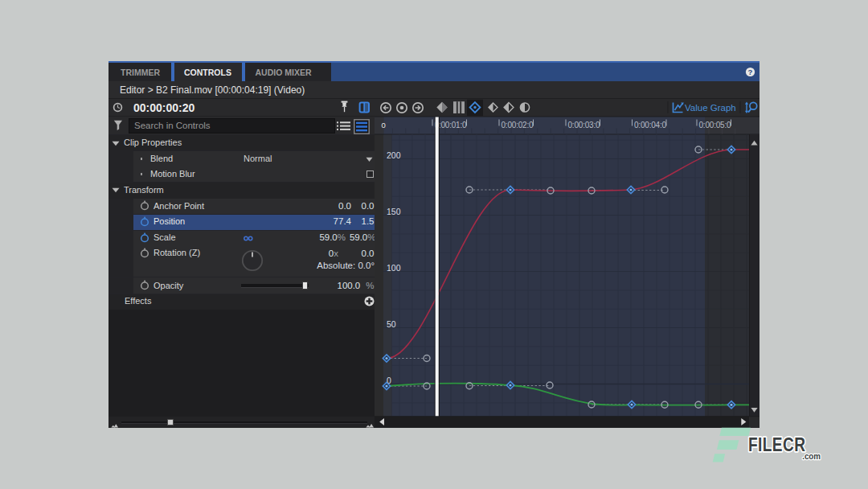 The image size is (868, 489). What do you see at coordinates (776, 444) in the screenshot?
I see `svg-text: FILECR` at bounding box center [776, 444].